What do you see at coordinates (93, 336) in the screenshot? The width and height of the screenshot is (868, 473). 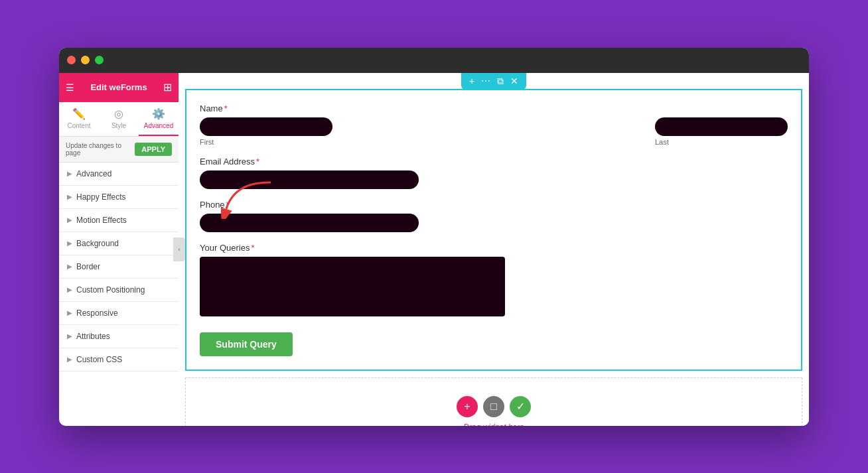 I see `menu-item-label: Attributes` at bounding box center [93, 336].